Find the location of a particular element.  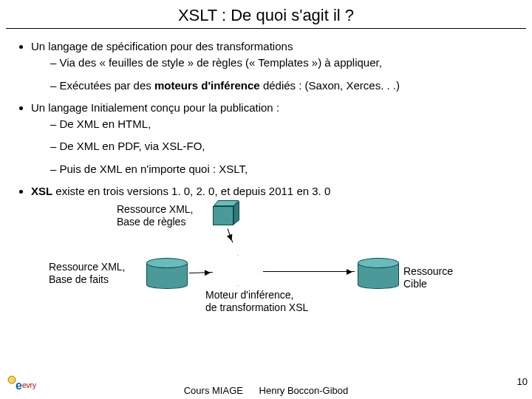

target-cylinder-icon is located at coordinates (378, 274).